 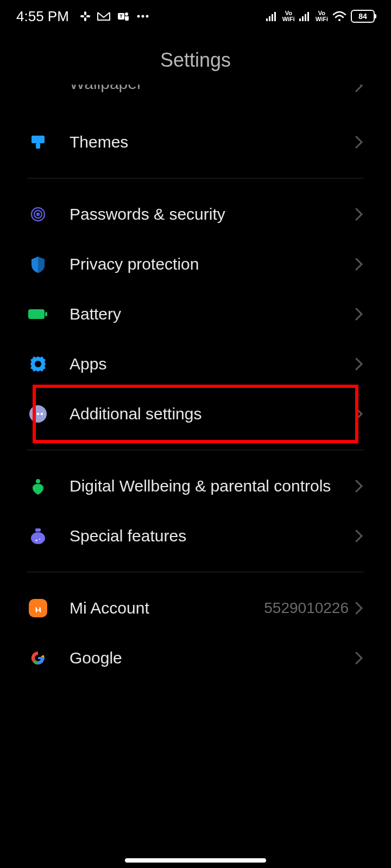 I want to click on vowifi-2-icon: Vo WiFi, so click(x=321, y=16).